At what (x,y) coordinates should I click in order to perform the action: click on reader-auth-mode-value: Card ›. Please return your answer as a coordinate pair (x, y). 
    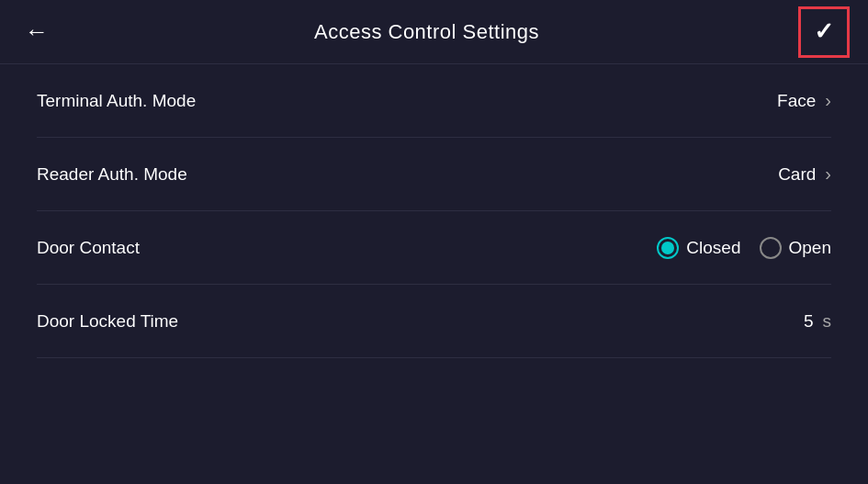
    Looking at the image, I should click on (805, 174).